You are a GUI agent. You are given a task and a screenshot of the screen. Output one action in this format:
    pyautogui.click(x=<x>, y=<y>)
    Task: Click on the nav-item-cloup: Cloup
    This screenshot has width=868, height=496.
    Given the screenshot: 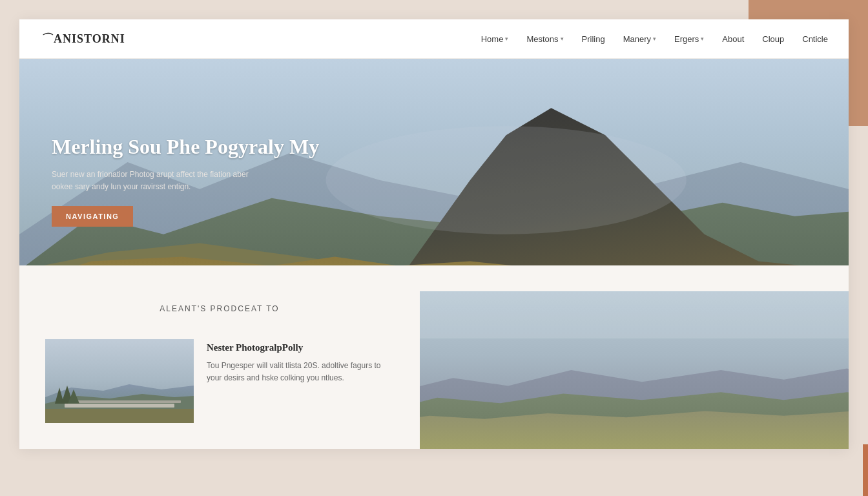 What is the action you would take?
    pyautogui.click(x=773, y=39)
    